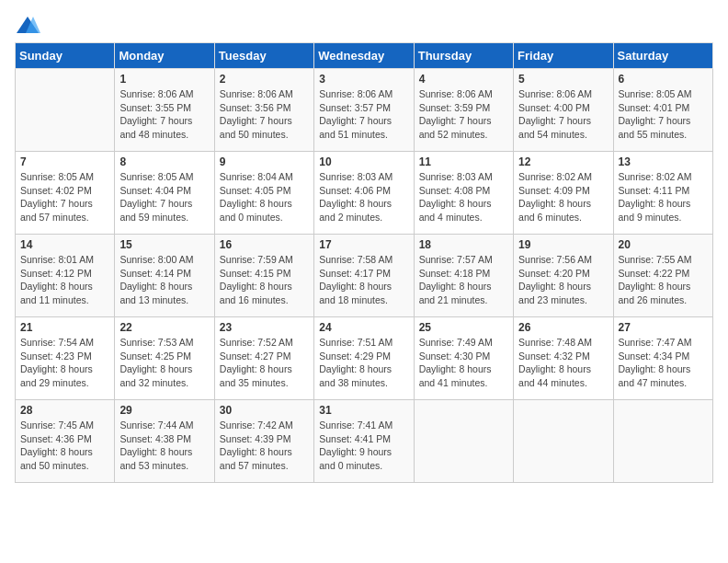 The width and height of the screenshot is (728, 563). Describe the element at coordinates (663, 276) in the screenshot. I see `calendar-cell: 20Sunrise: 7:55 AM Sunset: 4:22 PM Dayli…` at that location.